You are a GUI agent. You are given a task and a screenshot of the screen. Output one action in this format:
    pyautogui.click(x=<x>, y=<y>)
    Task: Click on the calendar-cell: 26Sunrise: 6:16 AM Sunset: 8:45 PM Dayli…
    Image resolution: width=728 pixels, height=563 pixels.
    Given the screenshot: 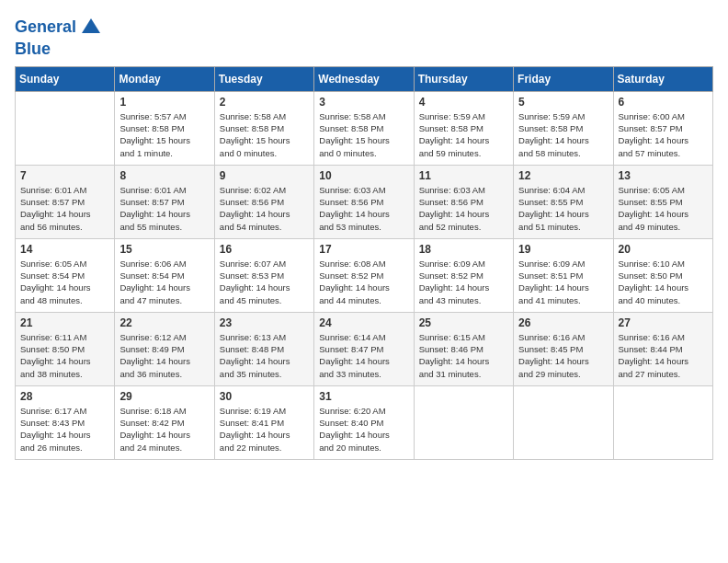 What is the action you would take?
    pyautogui.click(x=563, y=349)
    